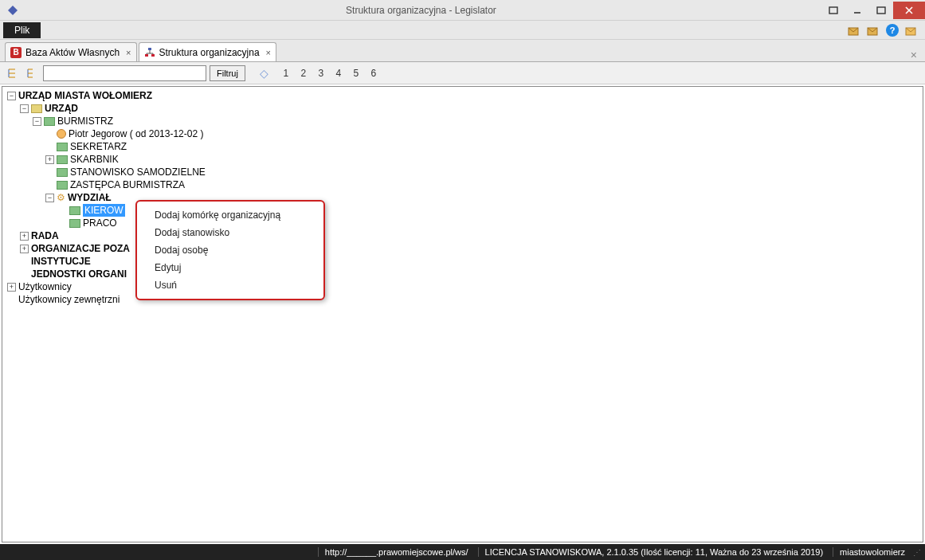  Describe the element at coordinates (230, 215) in the screenshot. I see `ctx-add-unit: Dodaj komórkę organizacyjną` at that location.